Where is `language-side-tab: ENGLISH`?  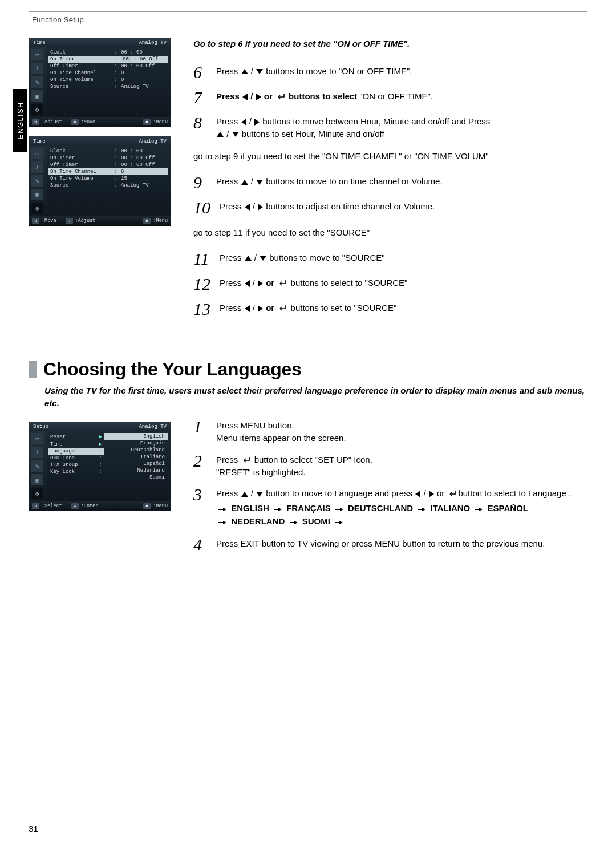
language-side-tab: ENGLISH is located at coordinates (20, 120).